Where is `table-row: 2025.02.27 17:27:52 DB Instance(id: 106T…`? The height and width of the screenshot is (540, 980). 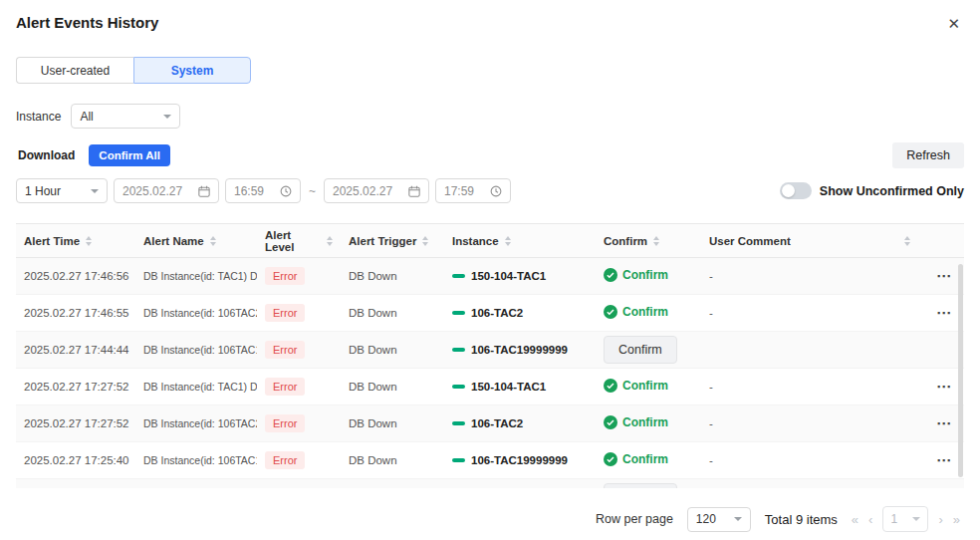
table-row: 2025.02.27 17:27:52 DB Instance(id: 106T… is located at coordinates (490, 424).